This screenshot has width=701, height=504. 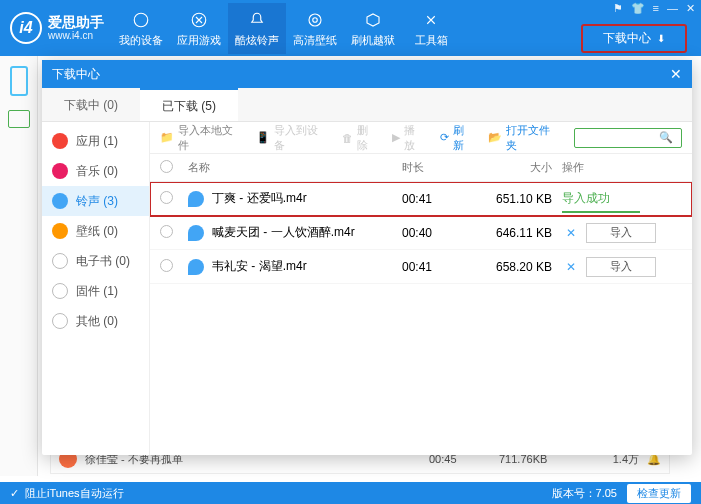 I want to click on nav-my-device: 我的设备, so click(x=141, y=28).